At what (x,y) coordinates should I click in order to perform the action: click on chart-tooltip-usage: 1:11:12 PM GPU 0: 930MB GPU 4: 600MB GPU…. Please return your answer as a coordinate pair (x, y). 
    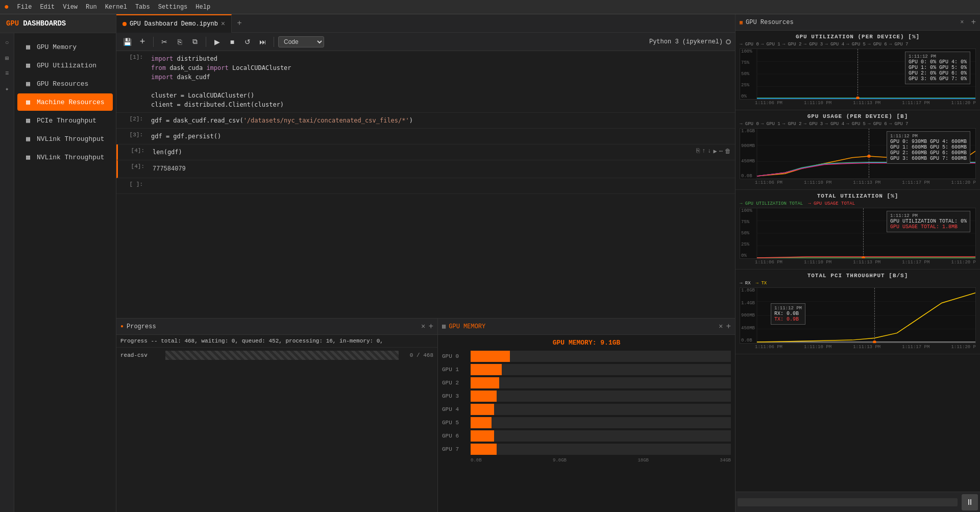
    Looking at the image, I should click on (928, 148).